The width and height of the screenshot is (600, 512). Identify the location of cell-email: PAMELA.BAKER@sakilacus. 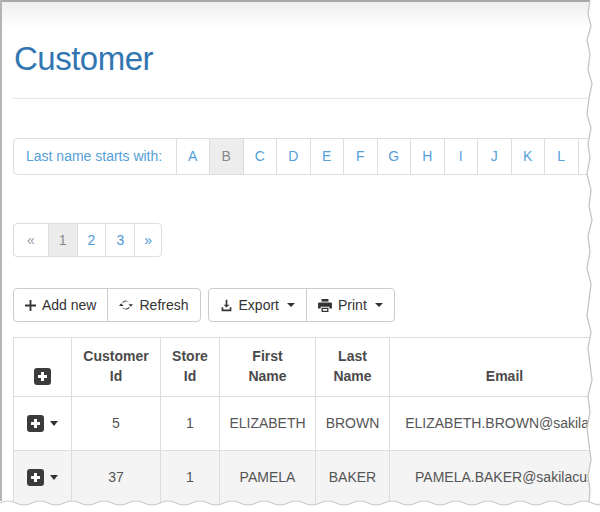
(495, 477).